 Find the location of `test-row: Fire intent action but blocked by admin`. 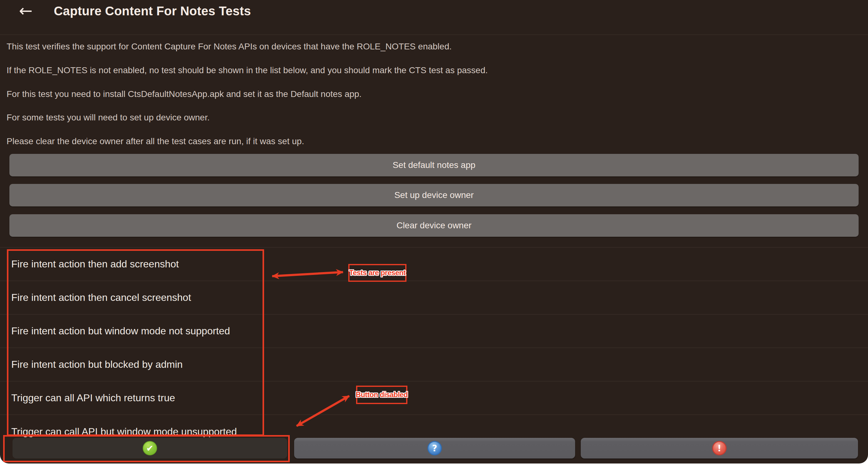

test-row: Fire intent action but blocked by admin is located at coordinates (434, 365).